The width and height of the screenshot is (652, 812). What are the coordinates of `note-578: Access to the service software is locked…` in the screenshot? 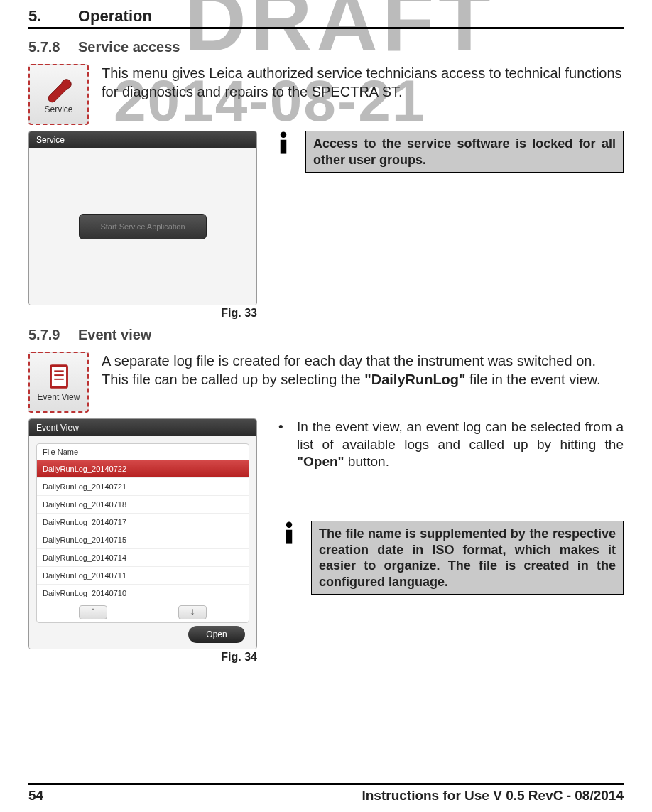 It's located at (464, 152).